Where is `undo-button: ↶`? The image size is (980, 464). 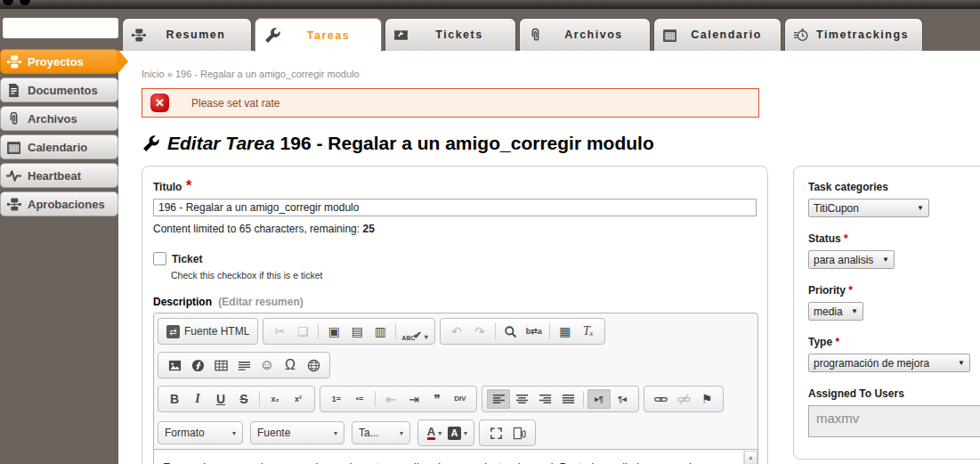 undo-button: ↶ is located at coordinates (457, 331).